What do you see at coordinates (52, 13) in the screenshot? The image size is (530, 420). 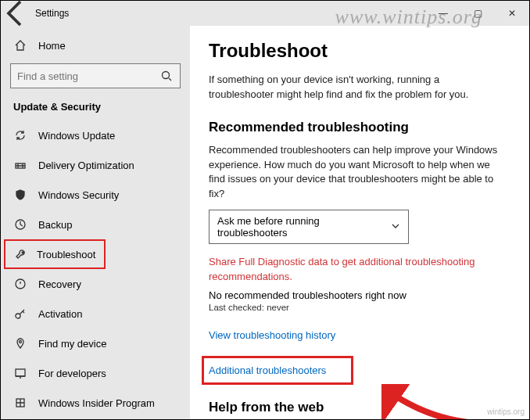 I see `window-title: Settings` at bounding box center [52, 13].